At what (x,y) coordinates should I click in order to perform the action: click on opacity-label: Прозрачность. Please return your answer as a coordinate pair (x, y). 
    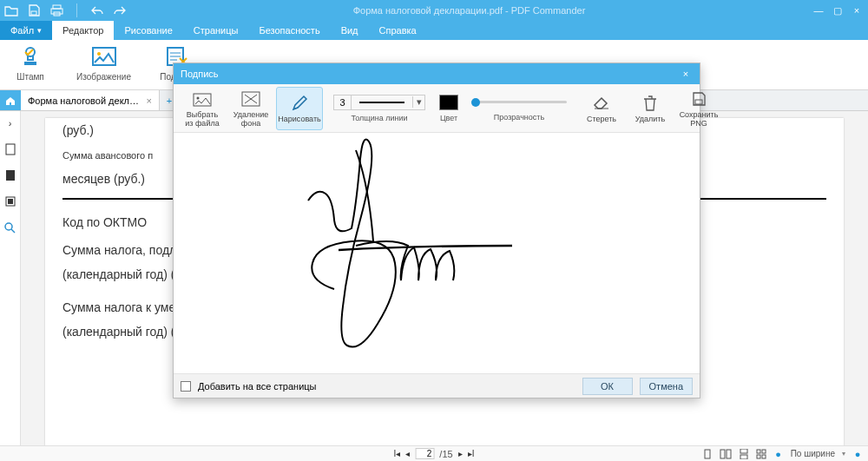
    Looking at the image, I should click on (519, 117).